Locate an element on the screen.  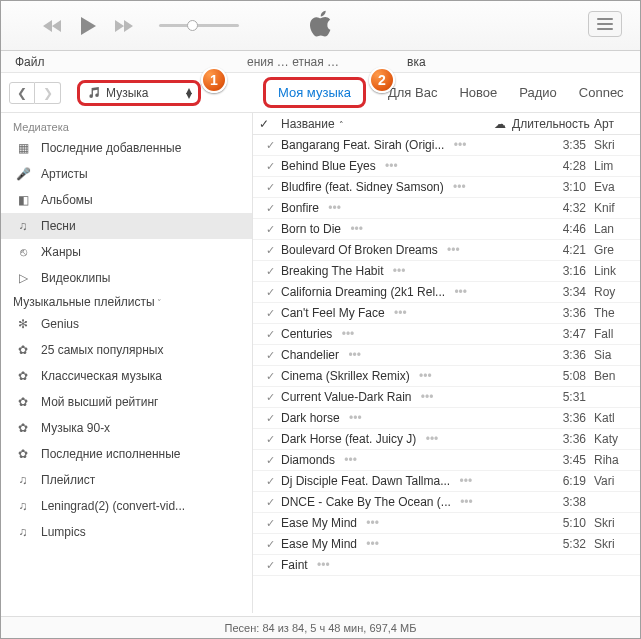
song-row: ✓Dj Disciple Feat. Dawn Tallma... •••6:1… is located at coordinates (446, 482).